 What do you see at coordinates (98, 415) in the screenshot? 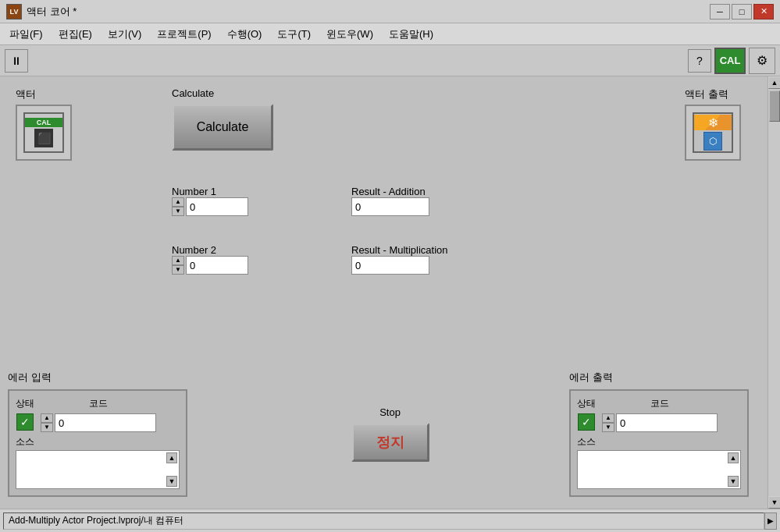
I see `error-input-row: 상태 ✓ 코드 ▲ ▼` at bounding box center [98, 415].